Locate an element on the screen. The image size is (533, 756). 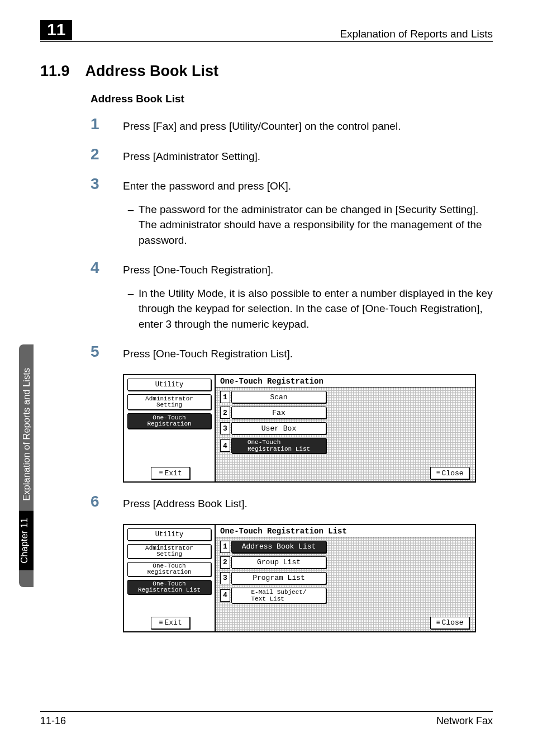
step-1-text: Press [Fax] and press [Utility/Counter] … is located at coordinates (261, 125).